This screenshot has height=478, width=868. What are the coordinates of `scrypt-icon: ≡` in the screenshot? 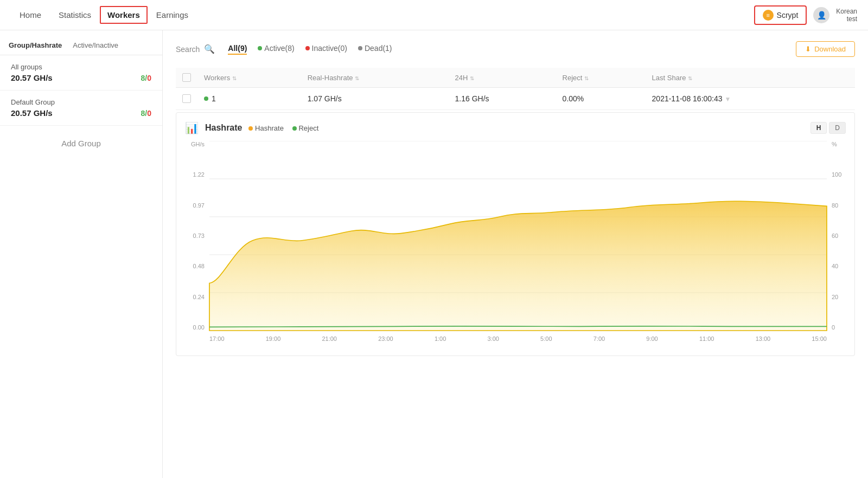 It's located at (768, 15).